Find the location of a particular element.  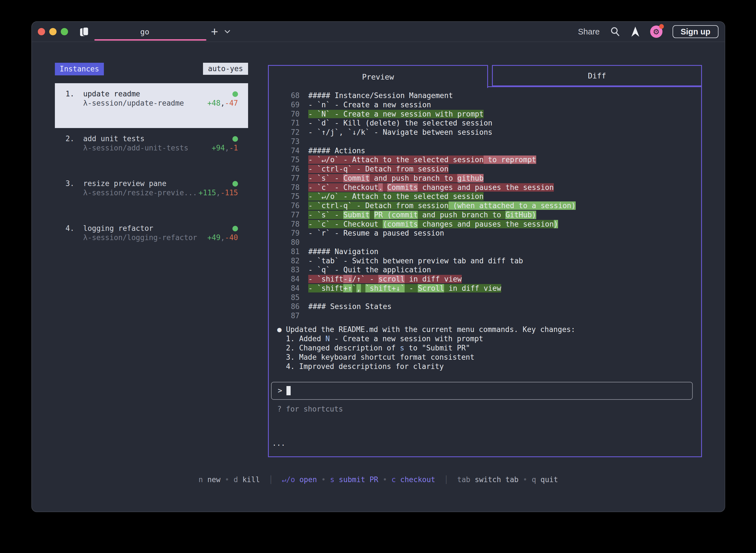

prompt-input: > is located at coordinates (482, 391).